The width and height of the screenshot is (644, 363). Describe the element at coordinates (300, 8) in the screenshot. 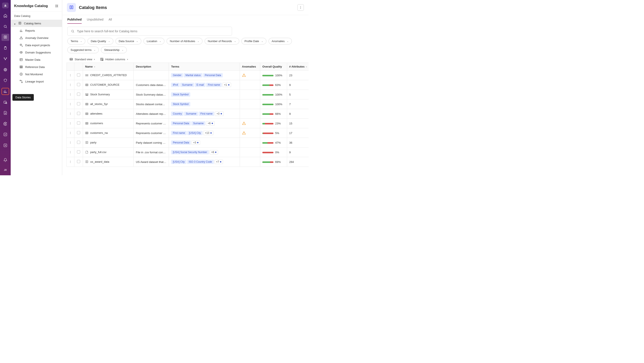

I see `page-more-button` at that location.